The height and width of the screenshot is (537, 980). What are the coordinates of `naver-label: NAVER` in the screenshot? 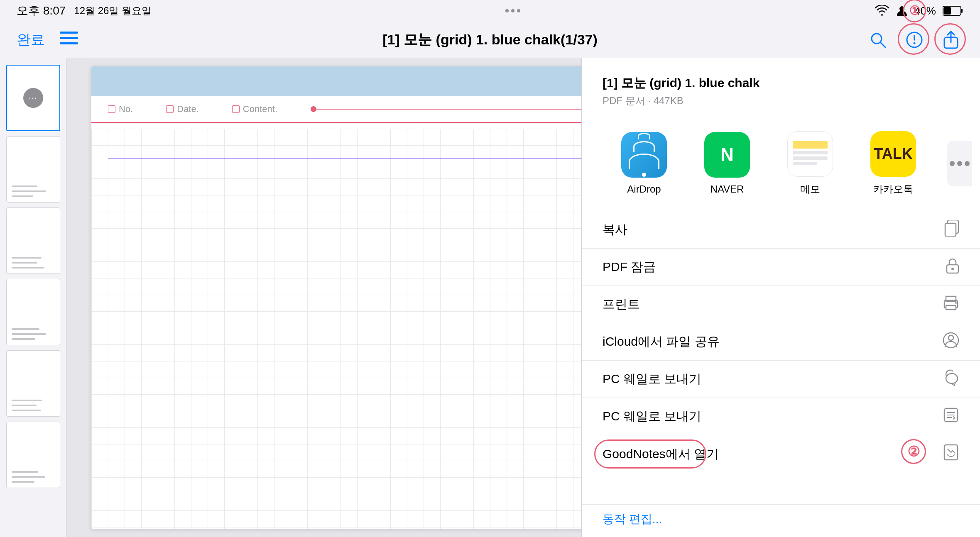 It's located at (728, 189).